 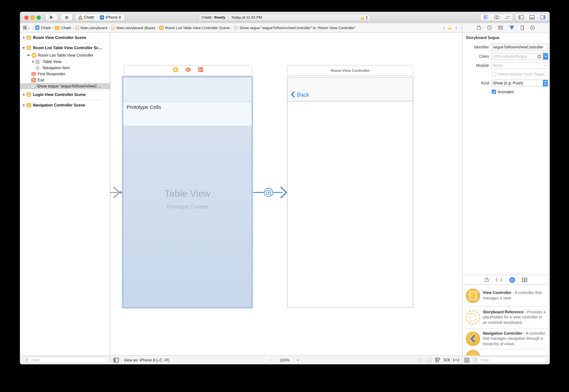 What do you see at coordinates (65, 68) in the screenshot?
I see `outline-row-navigation-item: Navigation Item` at bounding box center [65, 68].